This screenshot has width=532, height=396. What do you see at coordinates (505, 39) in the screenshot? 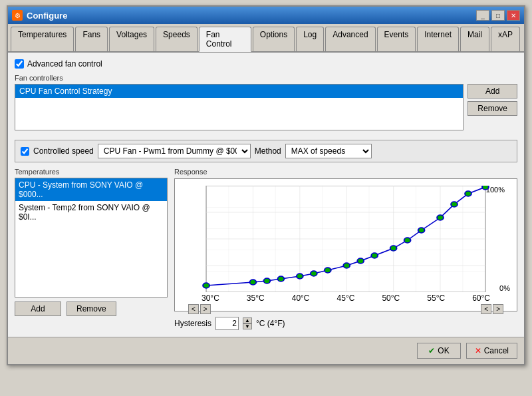
I see `tab-xap: xAP` at bounding box center [505, 39].